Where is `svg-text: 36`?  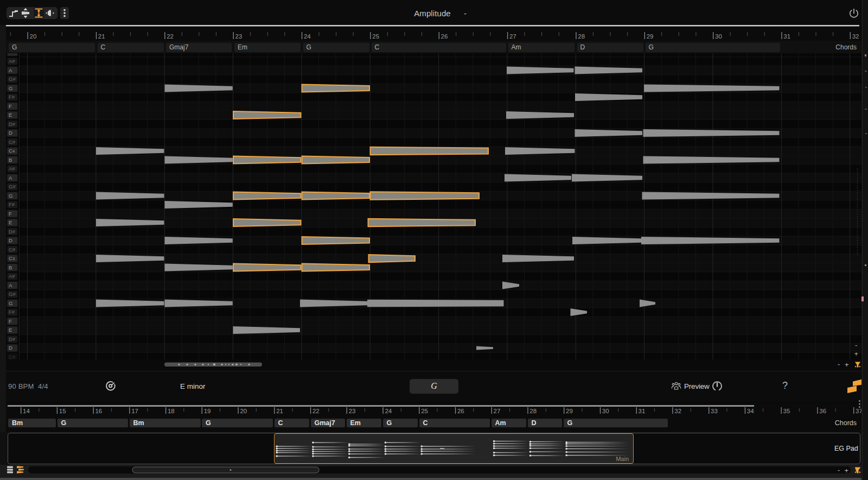 svg-text: 36 is located at coordinates (822, 411).